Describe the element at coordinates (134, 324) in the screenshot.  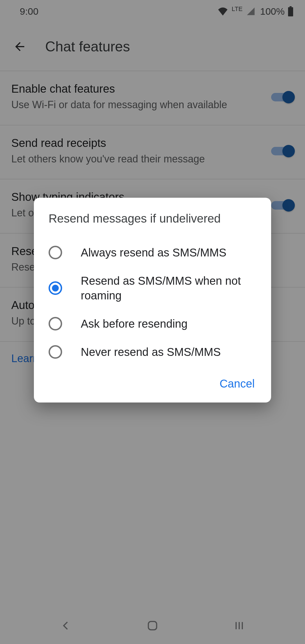
I see `option-label: Ask before resending` at that location.